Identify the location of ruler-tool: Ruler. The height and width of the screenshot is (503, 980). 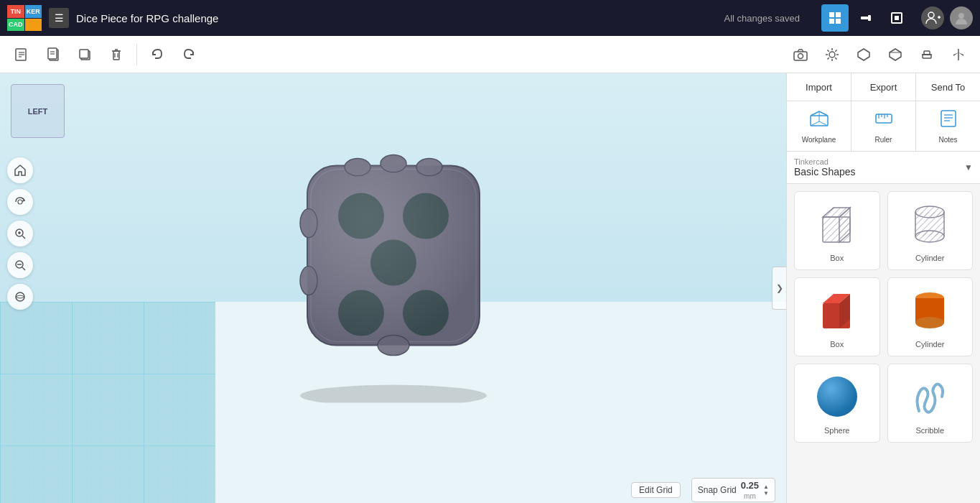
(884, 126).